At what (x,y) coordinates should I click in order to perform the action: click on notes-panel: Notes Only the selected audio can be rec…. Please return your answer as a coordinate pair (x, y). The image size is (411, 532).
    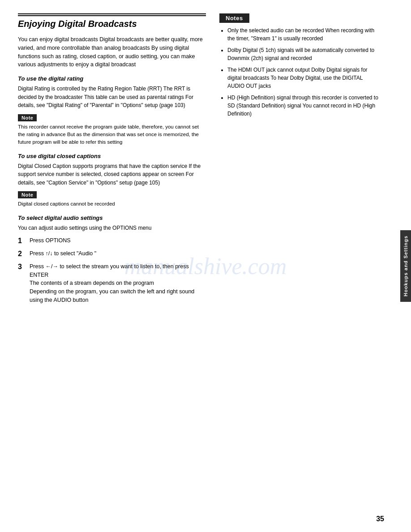
    Looking at the image, I should click on (300, 65).